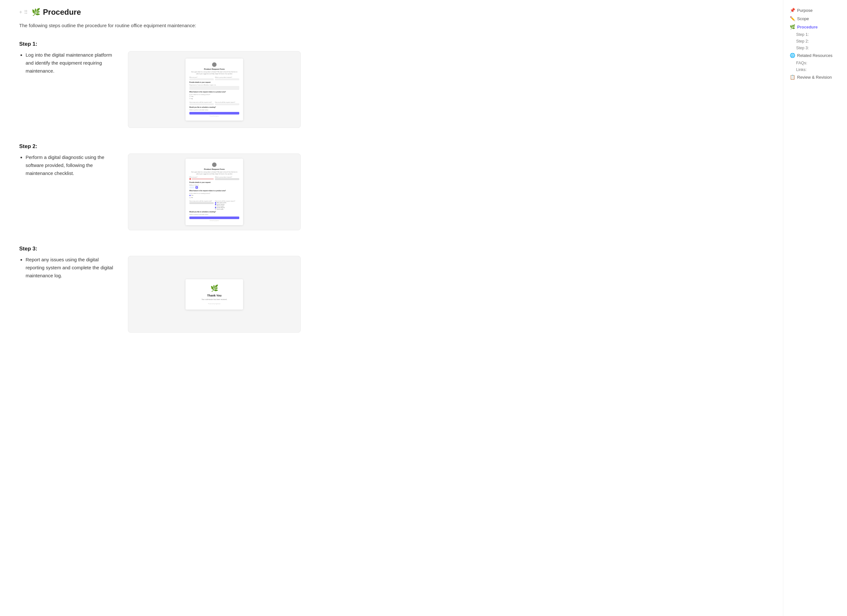 This screenshot has width=847, height=616. I want to click on thank-you-icon: 🌿, so click(214, 288).